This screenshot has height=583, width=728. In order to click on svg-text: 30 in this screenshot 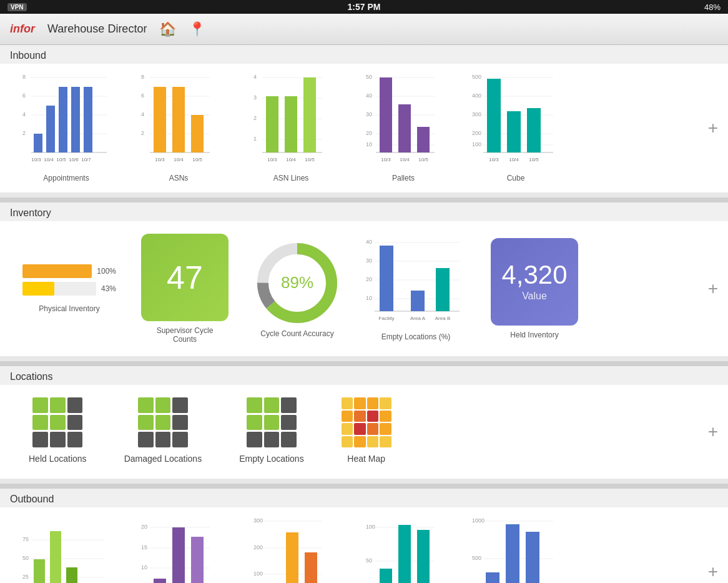, I will do `click(369, 261)`.